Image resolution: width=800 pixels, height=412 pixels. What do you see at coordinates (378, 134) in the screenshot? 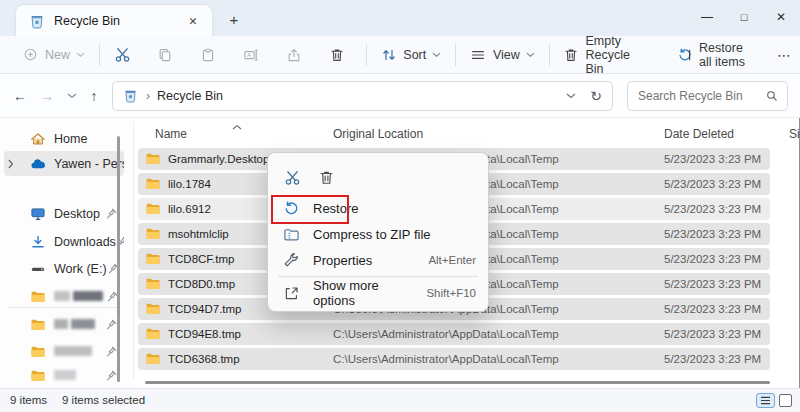
I see `column-header-location: Original Location` at bounding box center [378, 134].